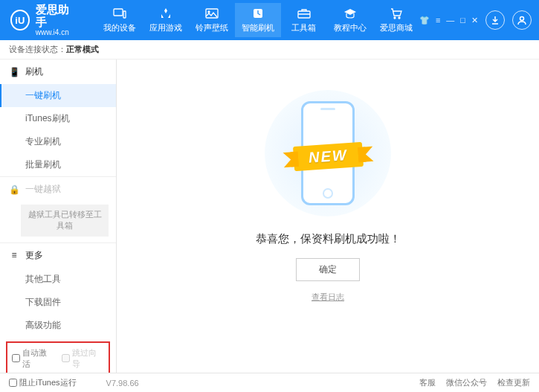 This screenshot has width=539, height=392. What do you see at coordinates (34, 71) in the screenshot?
I see `group-label: 刷机` at bounding box center [34, 71].